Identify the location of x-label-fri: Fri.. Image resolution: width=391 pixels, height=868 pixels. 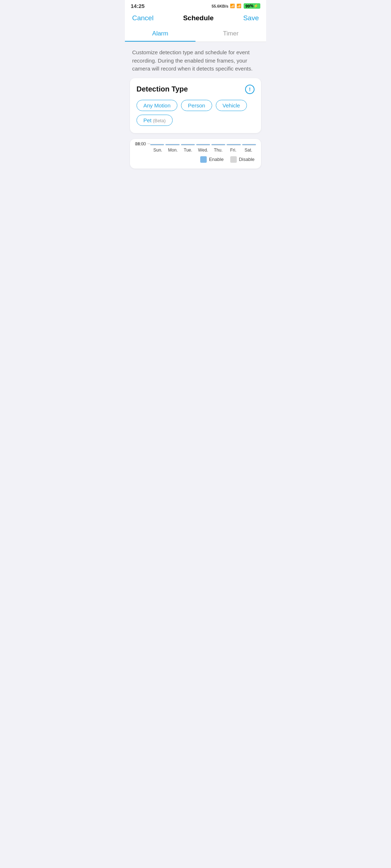
(234, 150).